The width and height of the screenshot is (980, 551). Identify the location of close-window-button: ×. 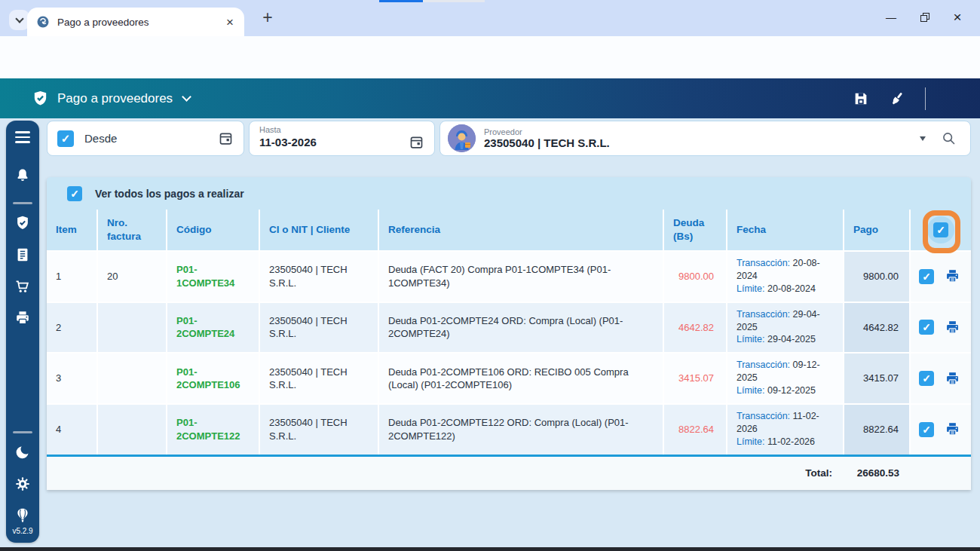
(957, 17).